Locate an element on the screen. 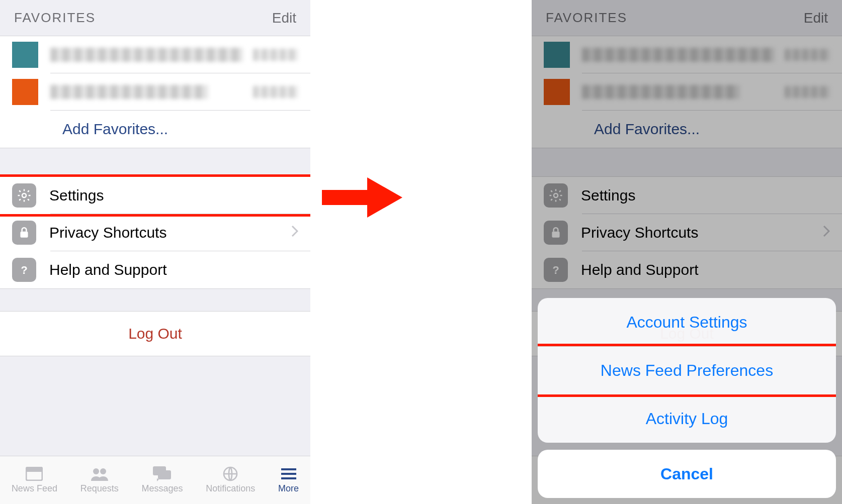 This screenshot has width=842, height=504. question-icon: ? is located at coordinates (24, 270).